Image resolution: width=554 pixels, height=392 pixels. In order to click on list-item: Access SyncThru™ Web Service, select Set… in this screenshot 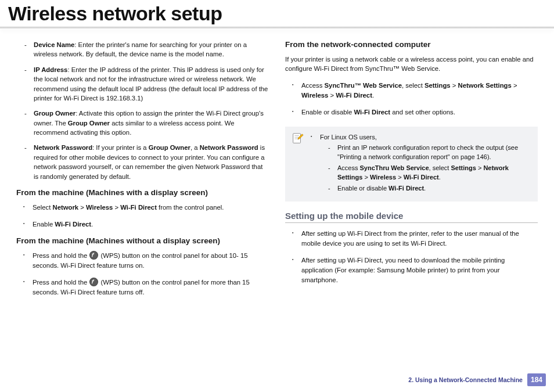, I will do `click(417, 91)`.